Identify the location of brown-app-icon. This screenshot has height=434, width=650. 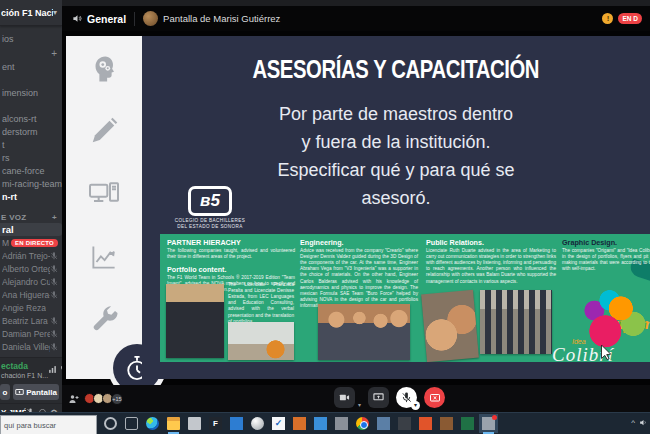
(446, 424).